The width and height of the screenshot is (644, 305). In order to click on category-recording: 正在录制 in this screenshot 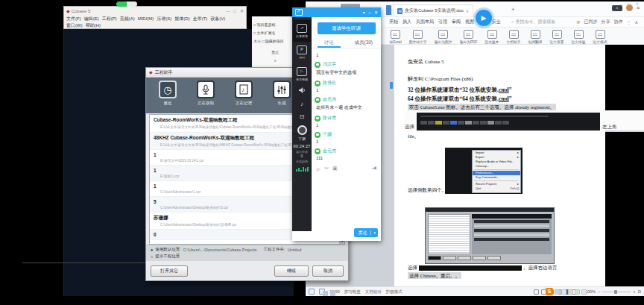, I will do `click(206, 95)`.